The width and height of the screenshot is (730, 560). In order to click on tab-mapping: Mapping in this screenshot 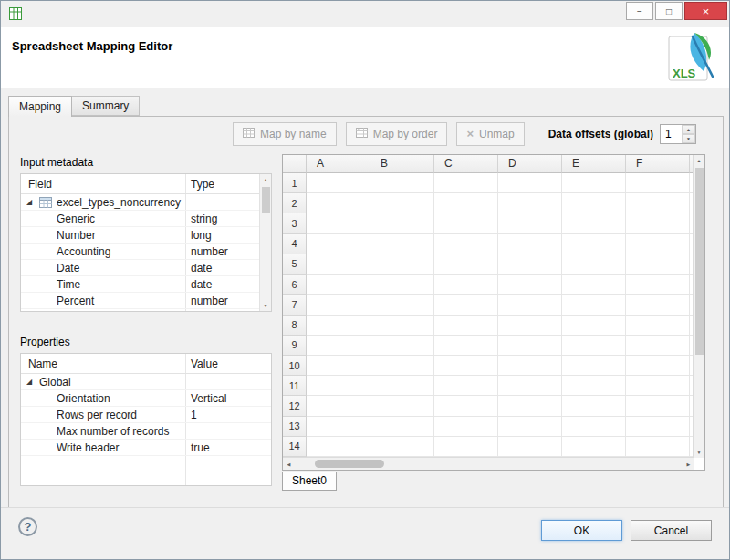, I will do `click(40, 106)`.